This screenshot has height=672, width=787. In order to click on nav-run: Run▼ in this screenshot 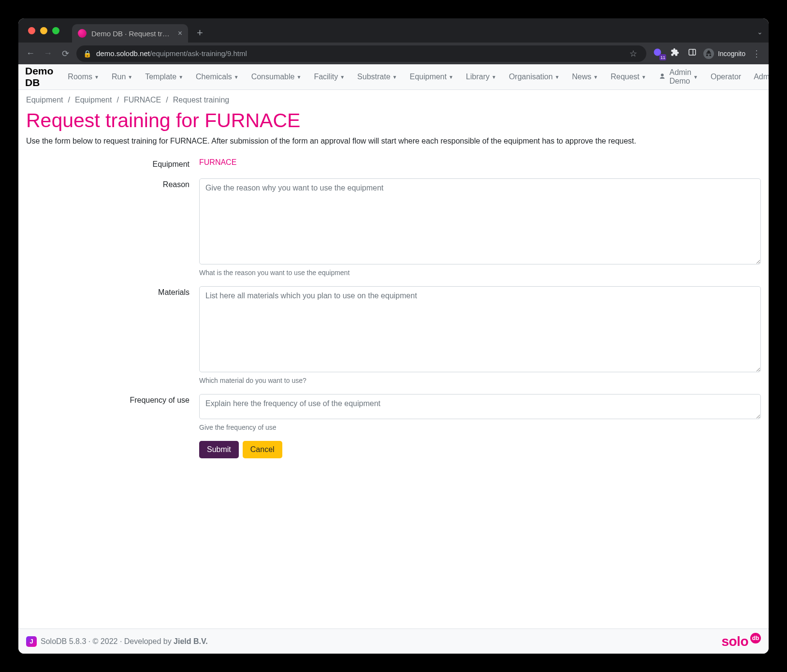, I will do `click(122, 77)`.